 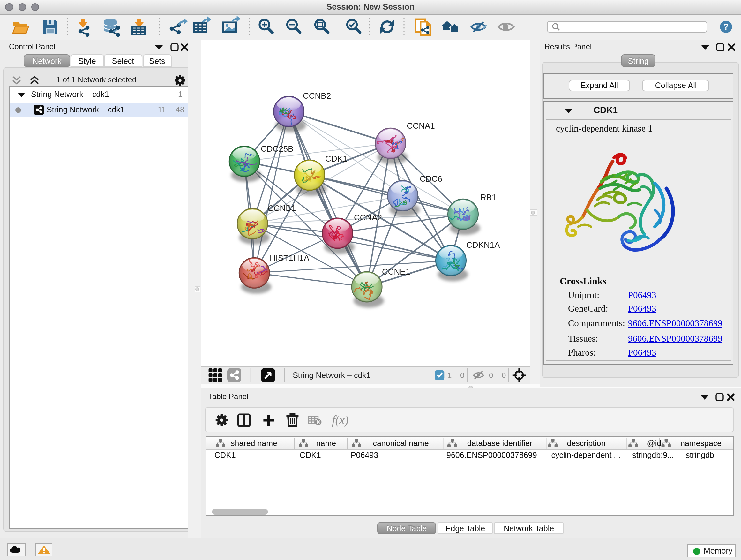 What do you see at coordinates (277, 149) in the screenshot?
I see `svg-text: CDC25B` at bounding box center [277, 149].